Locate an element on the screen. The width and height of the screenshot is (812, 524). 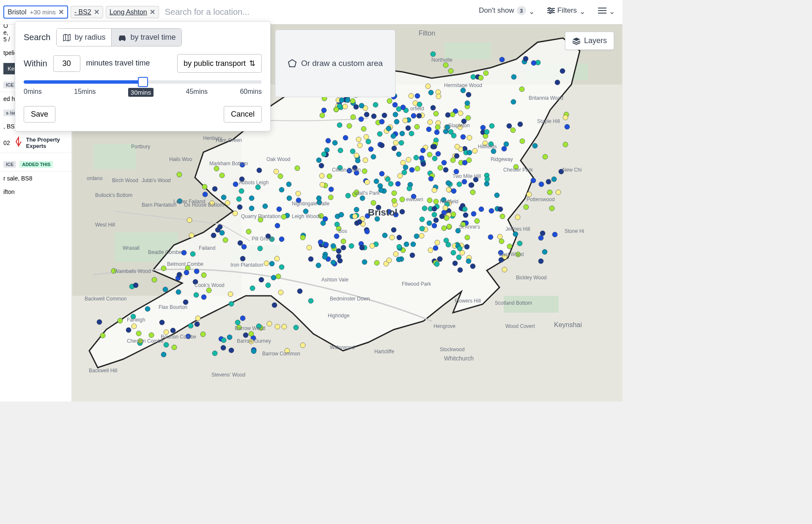
chip-bristol: Bristol +30 mins ✕ is located at coordinates (36, 12).